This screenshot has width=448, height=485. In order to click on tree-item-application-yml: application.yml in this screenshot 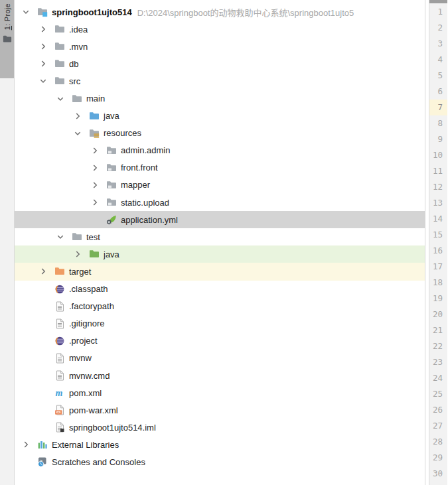, I will do `click(220, 220)`.